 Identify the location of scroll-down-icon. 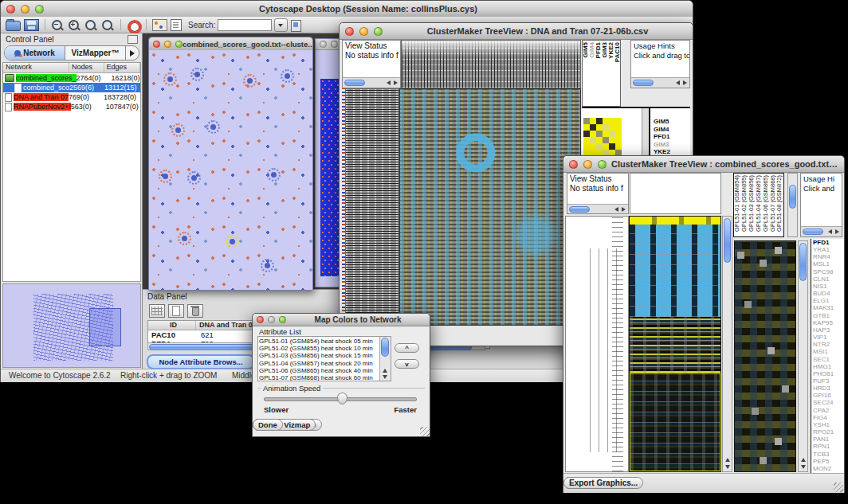
(728, 467).